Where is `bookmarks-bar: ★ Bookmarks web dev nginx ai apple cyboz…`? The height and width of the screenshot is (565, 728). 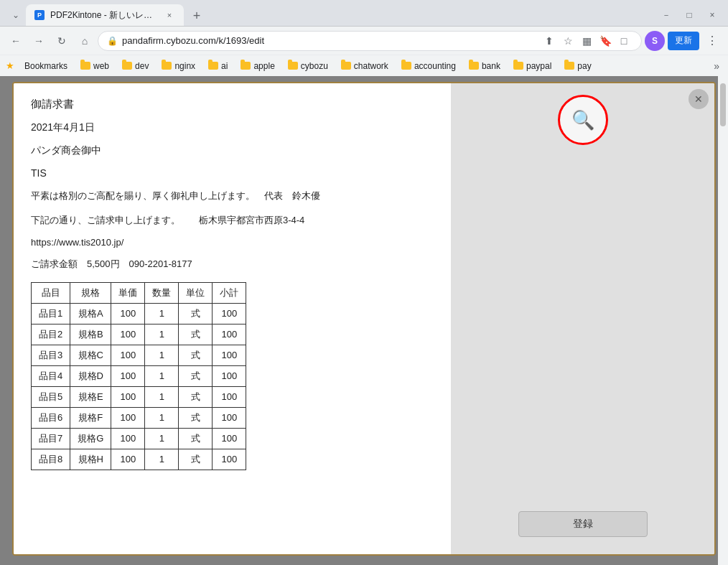 bookmarks-bar: ★ Bookmarks web dev nginx ai apple cyboz… is located at coordinates (364, 65).